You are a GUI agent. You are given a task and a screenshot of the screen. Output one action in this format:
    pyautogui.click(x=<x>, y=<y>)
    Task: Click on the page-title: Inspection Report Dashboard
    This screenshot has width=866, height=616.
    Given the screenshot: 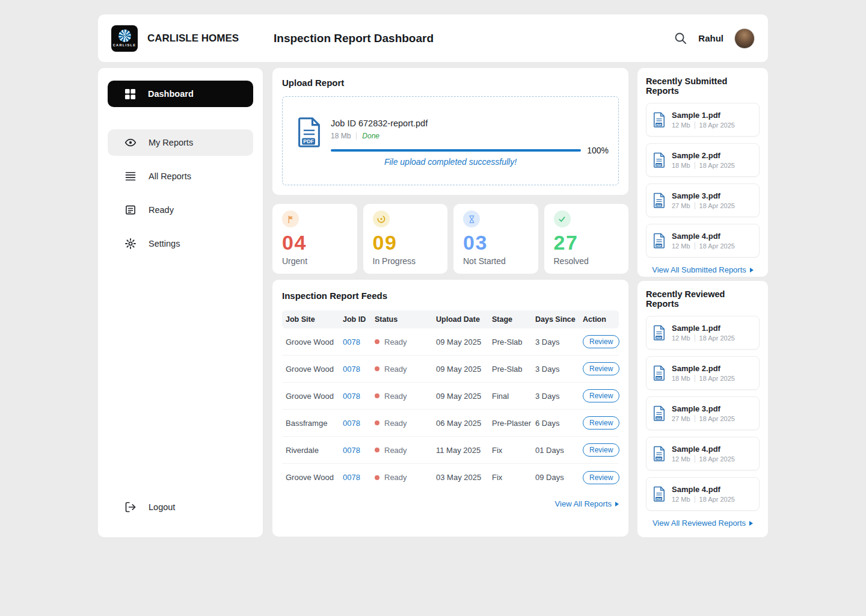 What is the action you would take?
    pyautogui.click(x=354, y=38)
    